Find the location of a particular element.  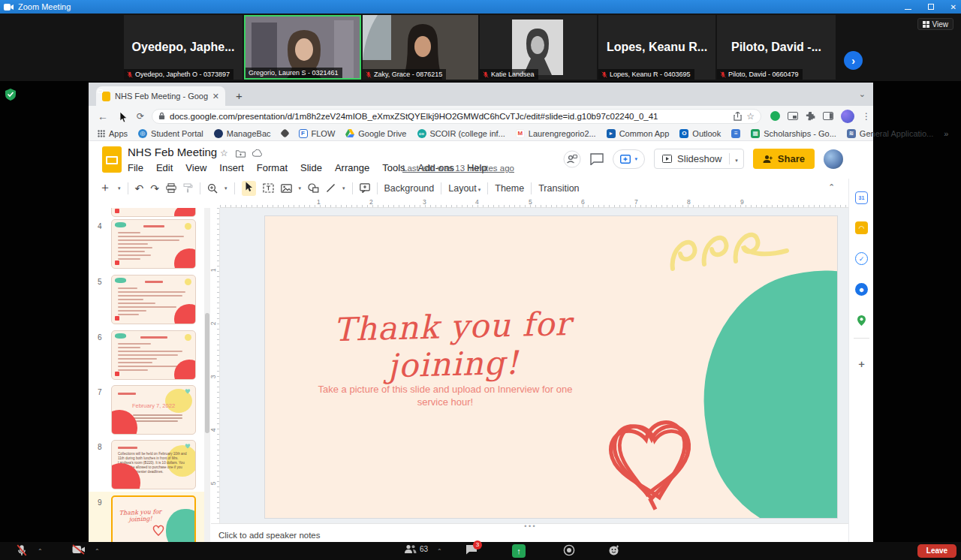

new-tab-button: + is located at coordinates (239, 96).